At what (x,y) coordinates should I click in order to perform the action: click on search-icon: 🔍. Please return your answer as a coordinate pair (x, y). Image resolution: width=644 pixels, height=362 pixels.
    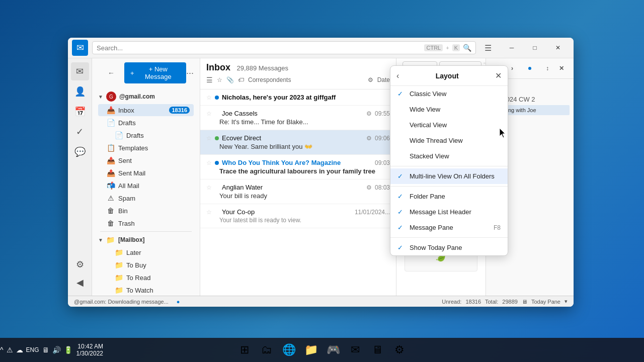
    Looking at the image, I should click on (467, 48).